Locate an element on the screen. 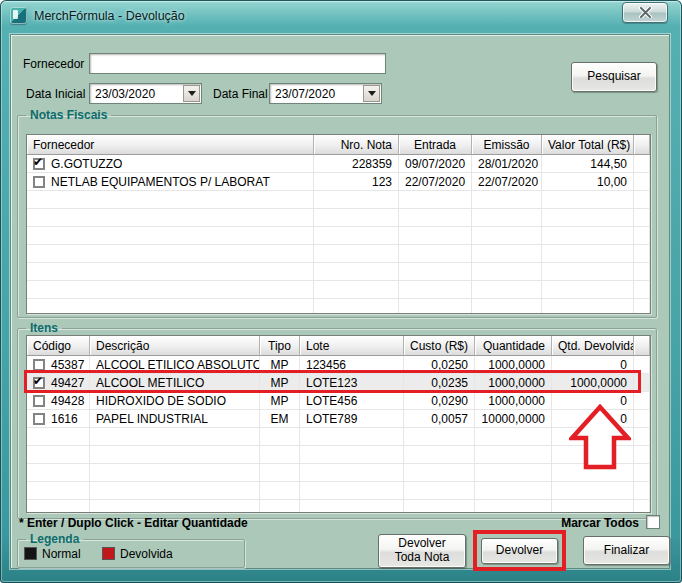  cell-entrada: 22/07/2020 is located at coordinates (436, 182).